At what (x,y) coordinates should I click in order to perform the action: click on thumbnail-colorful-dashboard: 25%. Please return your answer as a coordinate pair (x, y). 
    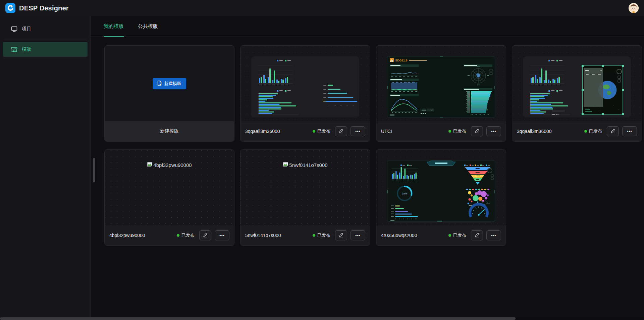
    Looking at the image, I should click on (441, 191).